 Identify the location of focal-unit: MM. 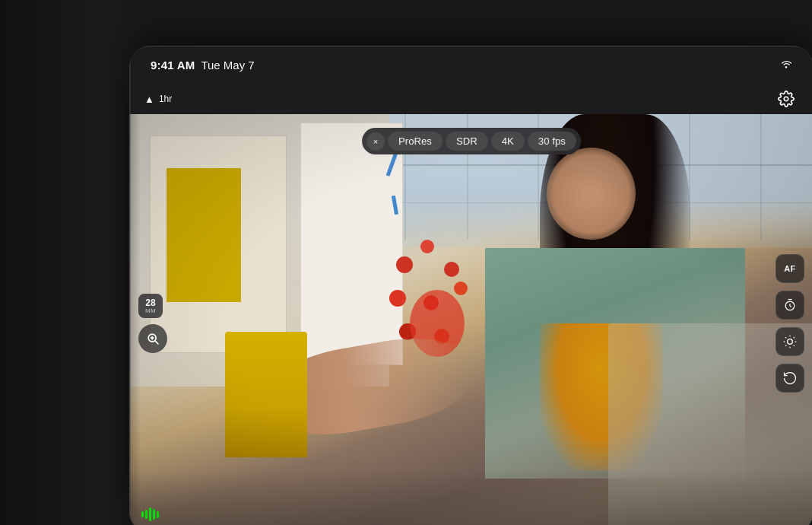
(151, 310).